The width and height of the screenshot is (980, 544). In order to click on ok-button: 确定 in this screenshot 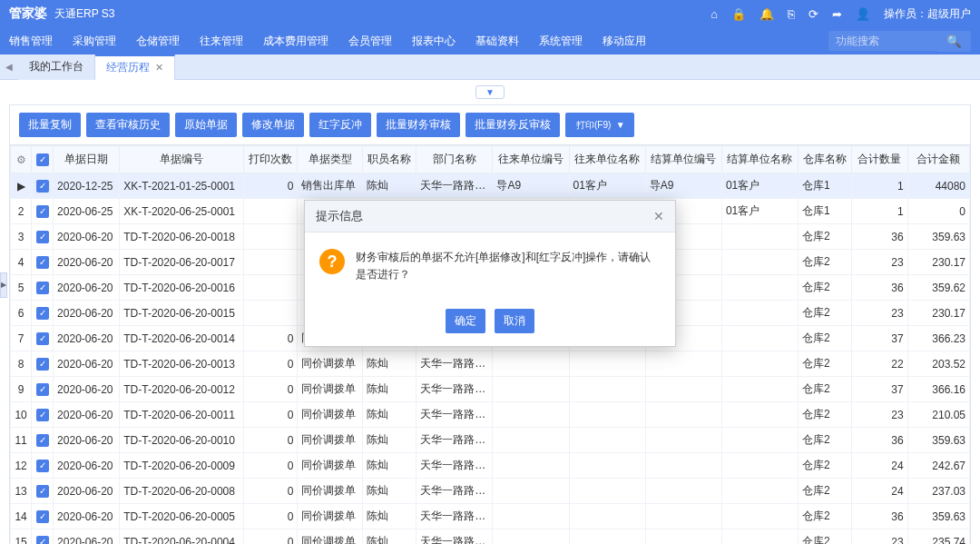, I will do `click(466, 321)`.